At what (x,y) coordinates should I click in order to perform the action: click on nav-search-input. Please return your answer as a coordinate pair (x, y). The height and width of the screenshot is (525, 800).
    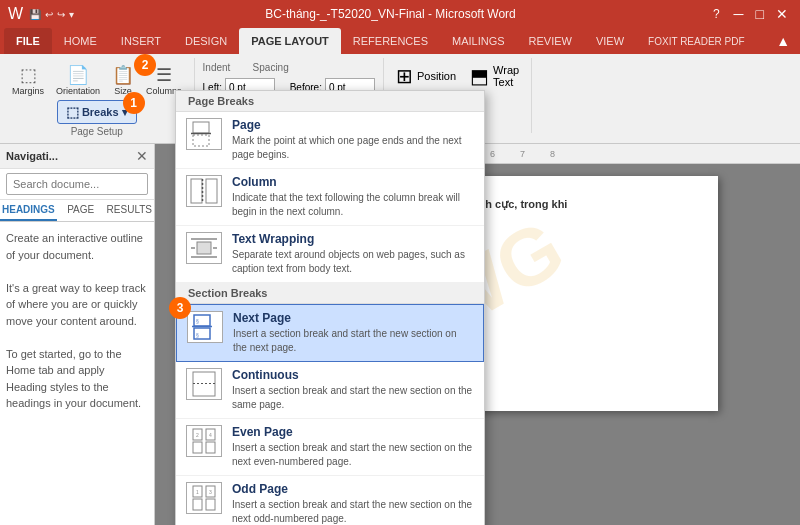
    Looking at the image, I should click on (77, 184).